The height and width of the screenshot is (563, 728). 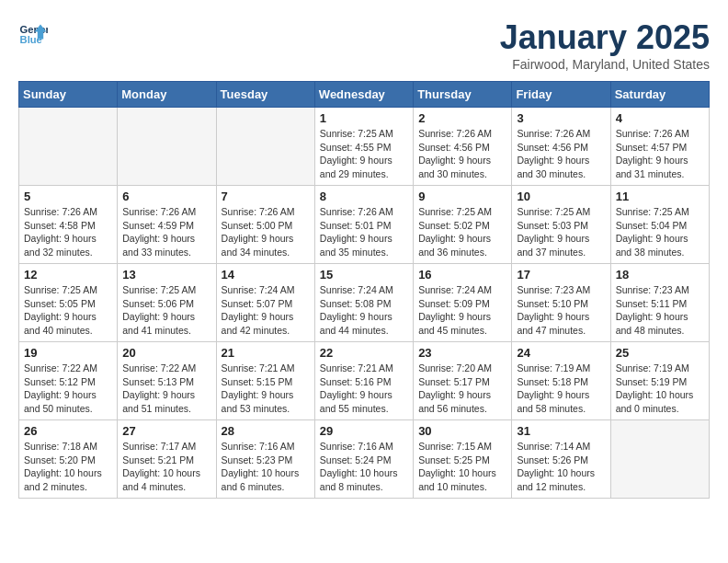 I want to click on logo-icon: General Blue, so click(x=33, y=33).